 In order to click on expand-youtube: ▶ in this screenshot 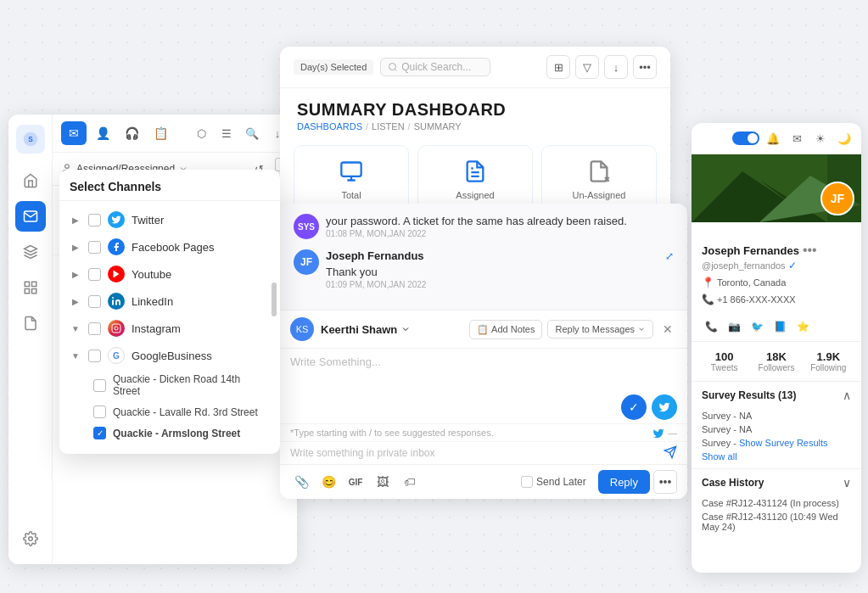, I will do `click(76, 274)`.